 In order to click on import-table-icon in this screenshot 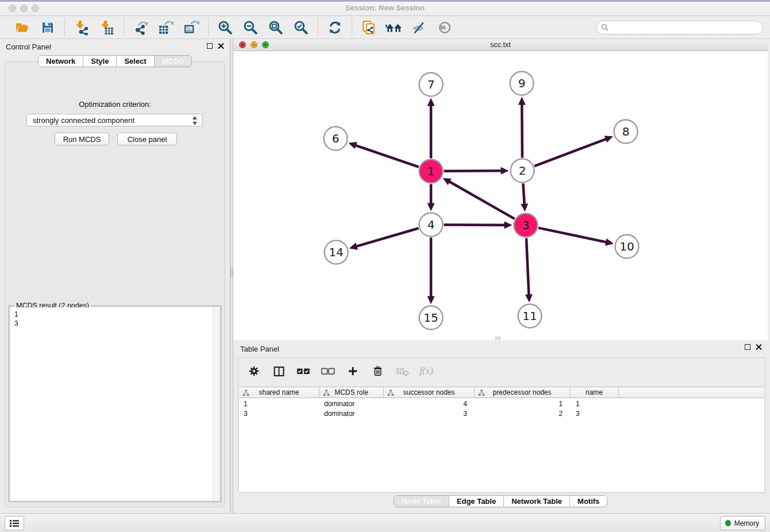, I will do `click(107, 28)`.